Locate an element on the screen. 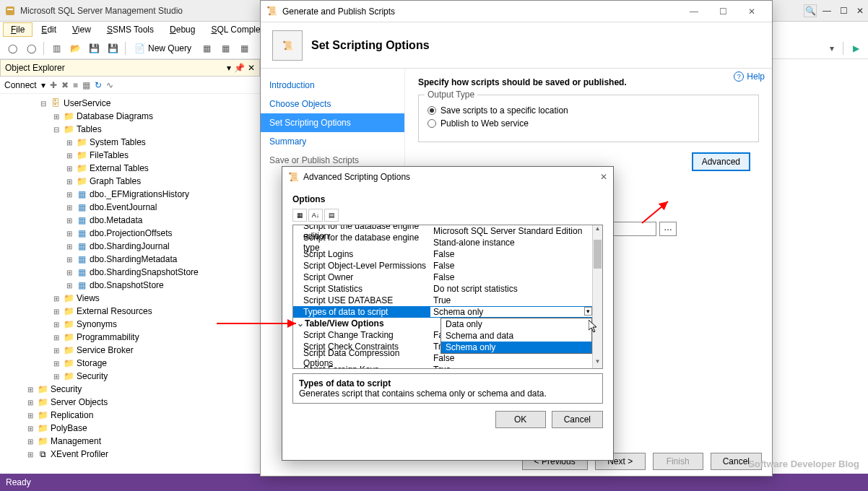 The width and height of the screenshot is (868, 491). nav-introduction: Introduction is located at coordinates (332, 85).